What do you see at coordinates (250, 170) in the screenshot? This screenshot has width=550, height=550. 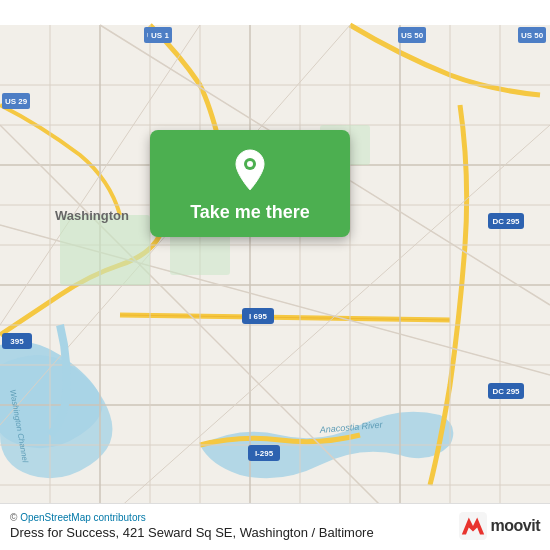 I see `location-pin-icon` at bounding box center [250, 170].